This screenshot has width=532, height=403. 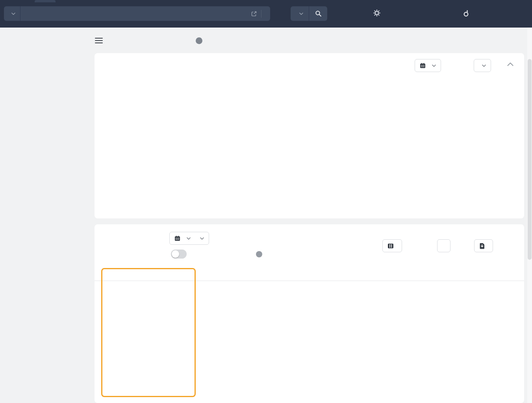 What do you see at coordinates (379, 13) in the screenshot?
I see `settings-button` at bounding box center [379, 13].